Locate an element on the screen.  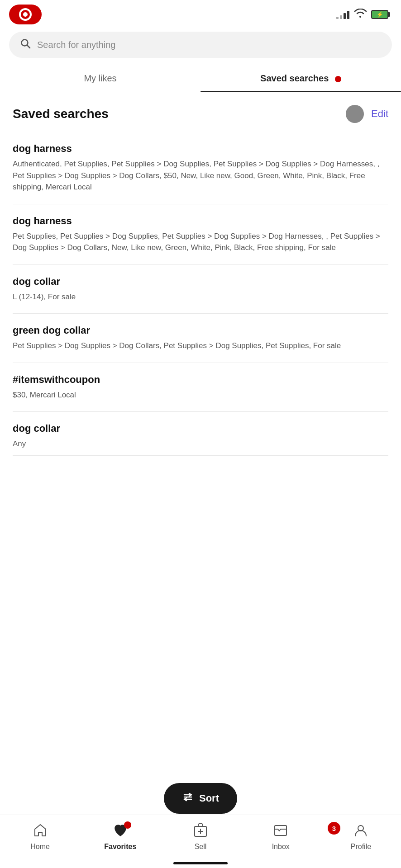
signal-icon is located at coordinates (343, 14).